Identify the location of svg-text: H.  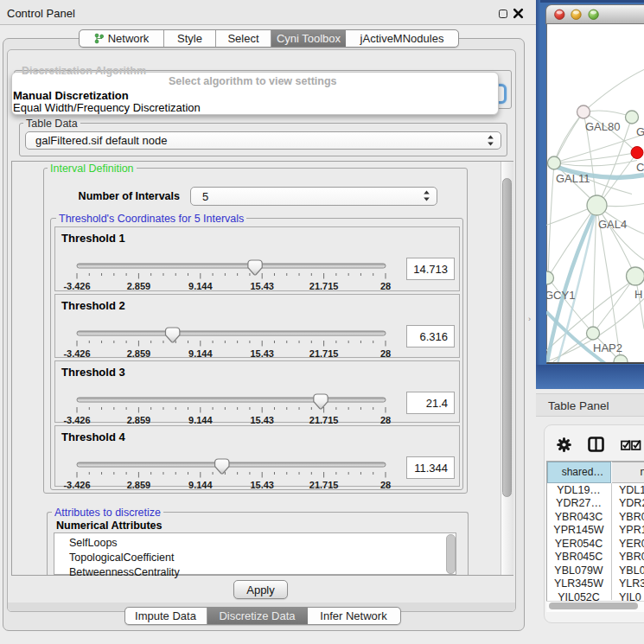
(638, 294).